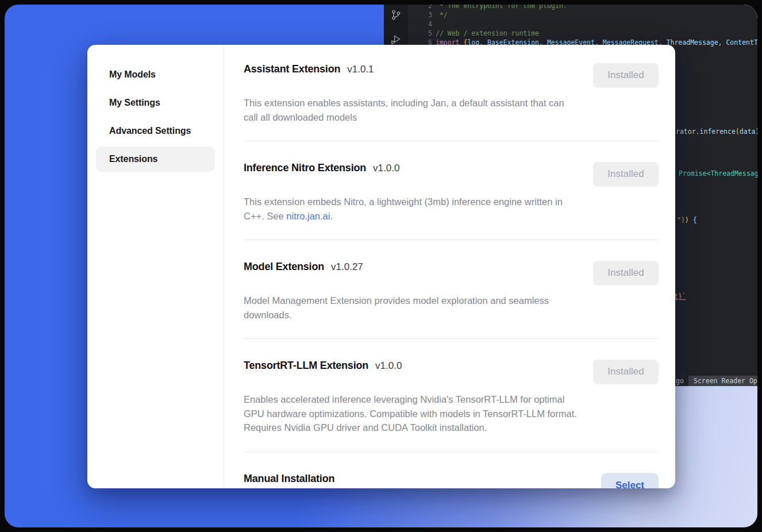 The image size is (762, 532). What do you see at coordinates (155, 159) in the screenshot?
I see `sidebar-item-extensions: Extensions` at bounding box center [155, 159].